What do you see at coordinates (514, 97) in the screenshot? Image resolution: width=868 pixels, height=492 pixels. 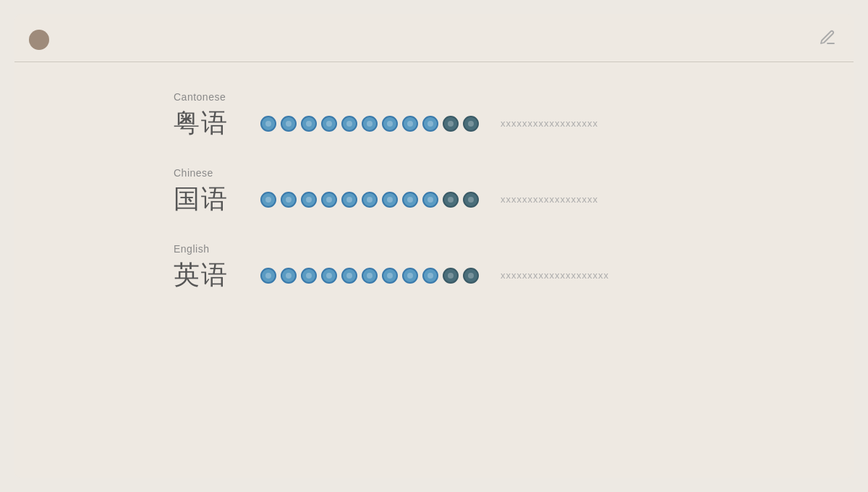 I see `lang-label-cantonese: Cantonese` at bounding box center [514, 97].